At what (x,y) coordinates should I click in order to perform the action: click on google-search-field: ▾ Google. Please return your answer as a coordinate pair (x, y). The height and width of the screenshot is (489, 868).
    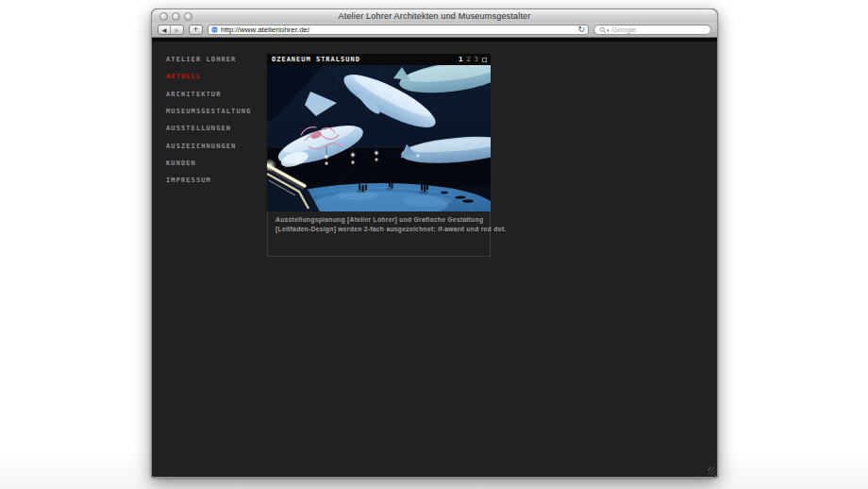
    Looking at the image, I should click on (653, 30).